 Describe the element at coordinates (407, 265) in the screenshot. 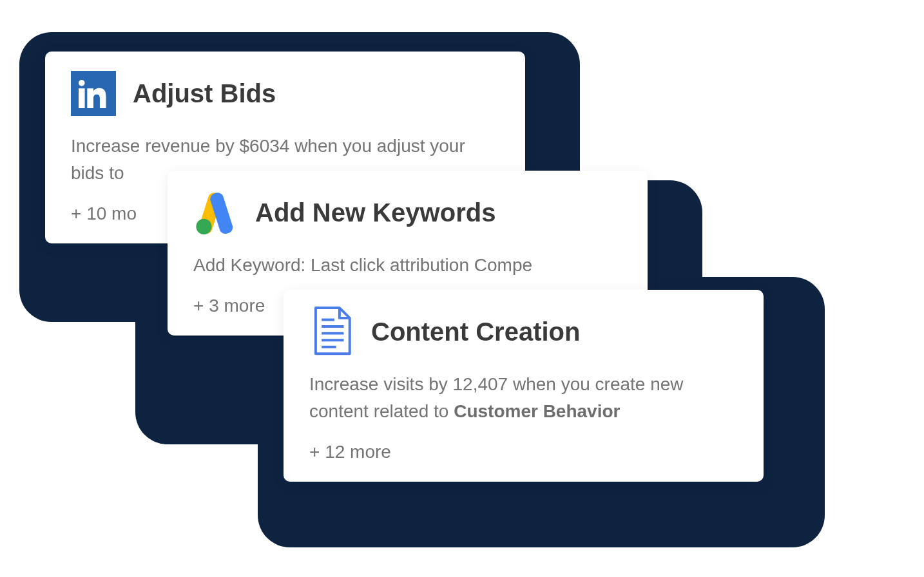

I see `card-description: Add Keyword: Last click attribution Comp…` at that location.